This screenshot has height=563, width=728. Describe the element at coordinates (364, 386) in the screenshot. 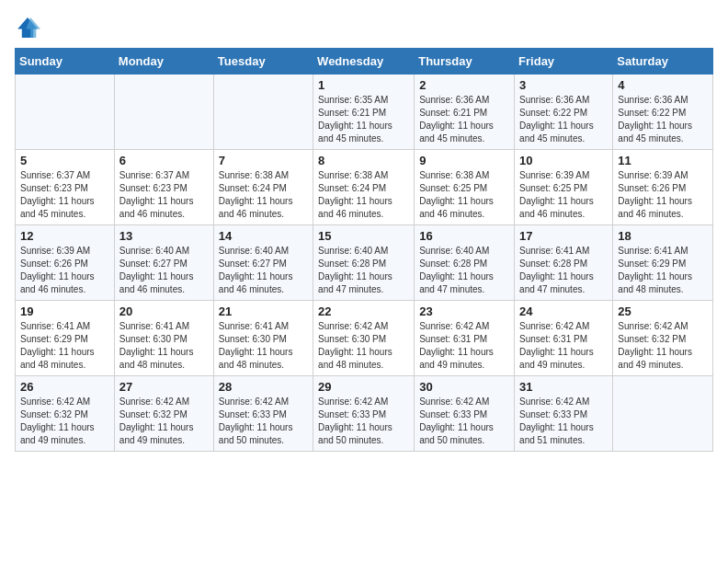

I see `day-number: 29` at that location.